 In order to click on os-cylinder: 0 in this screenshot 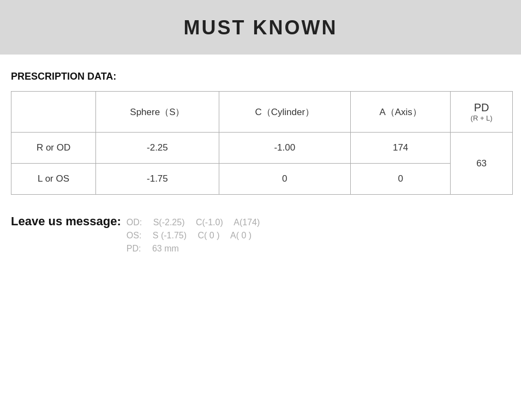, I will do `click(285, 179)`.